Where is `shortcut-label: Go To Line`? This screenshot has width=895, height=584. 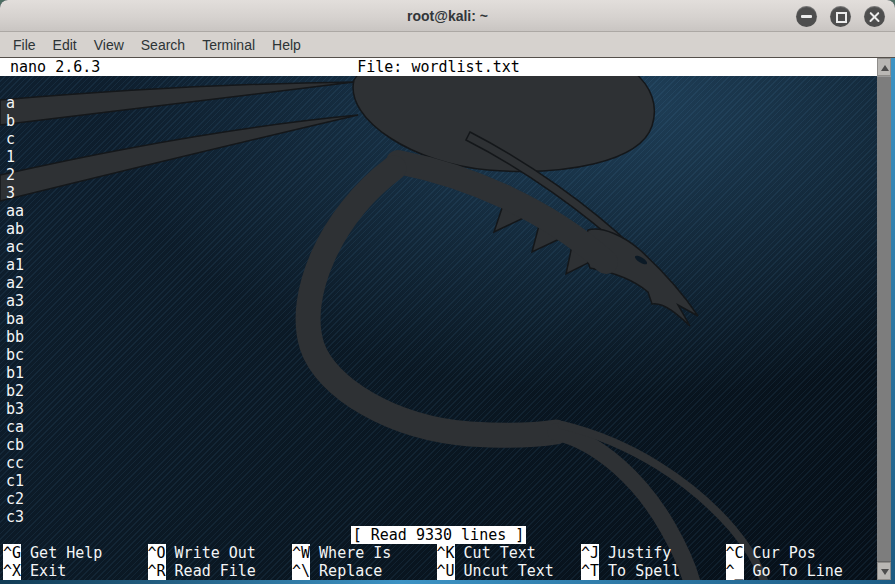 shortcut-label: Go To Line is located at coordinates (798, 571).